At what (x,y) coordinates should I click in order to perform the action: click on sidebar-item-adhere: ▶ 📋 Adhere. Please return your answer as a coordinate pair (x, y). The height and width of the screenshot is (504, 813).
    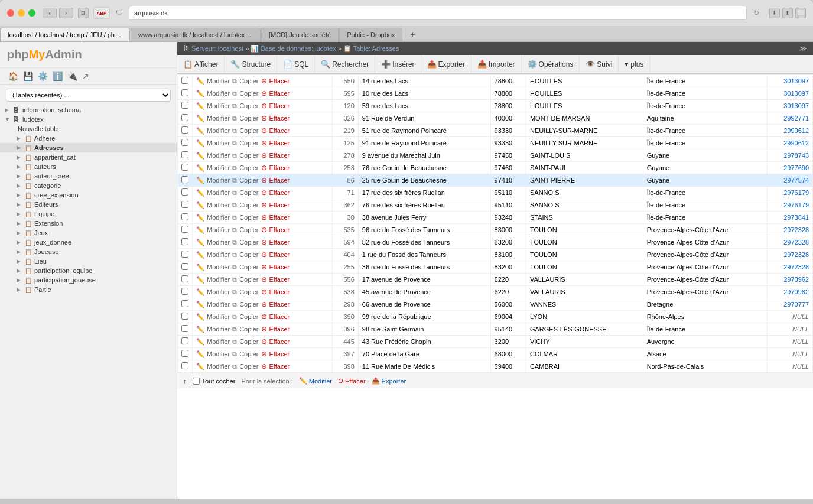
    Looking at the image, I should click on (89, 138).